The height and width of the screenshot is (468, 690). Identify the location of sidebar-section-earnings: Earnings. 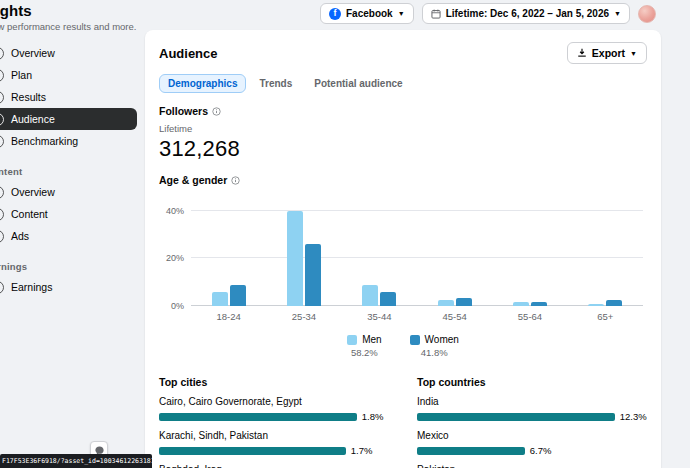
(68, 266).